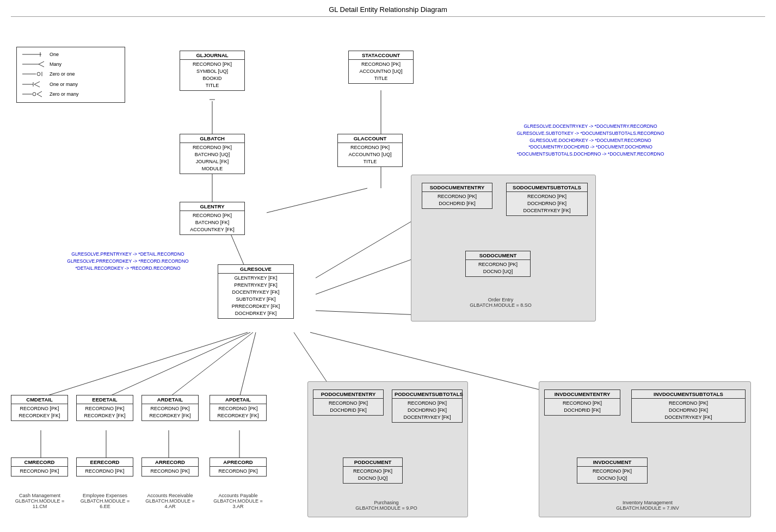 The width and height of the screenshot is (776, 532). Describe the element at coordinates (688, 406) in the screenshot. I see `entity-invdocumentsubtotals: INVDOCUMENTSUBTOTALS RECORDNO [PK]DOCHDR…` at that location.